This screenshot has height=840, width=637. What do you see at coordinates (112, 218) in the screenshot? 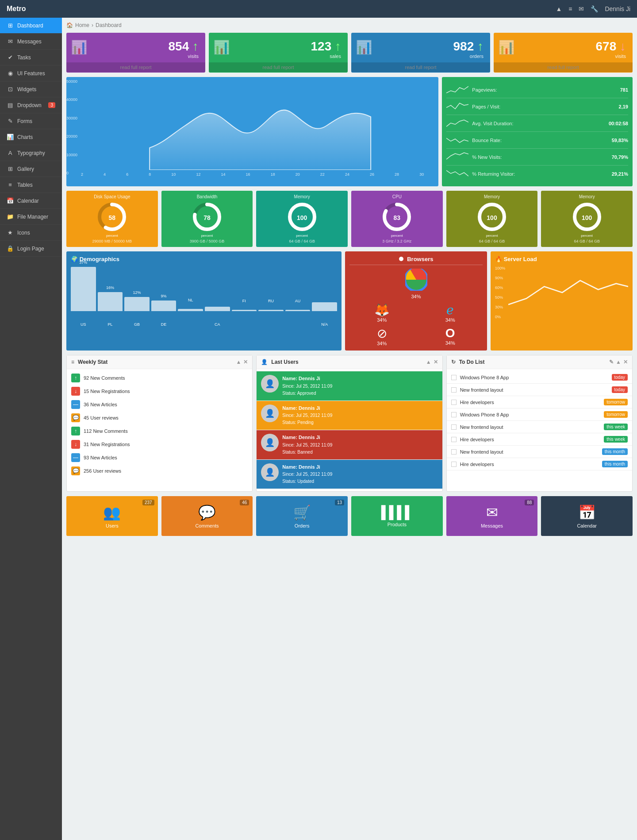
I see `gauge-disk-num: 58` at bounding box center [112, 218].